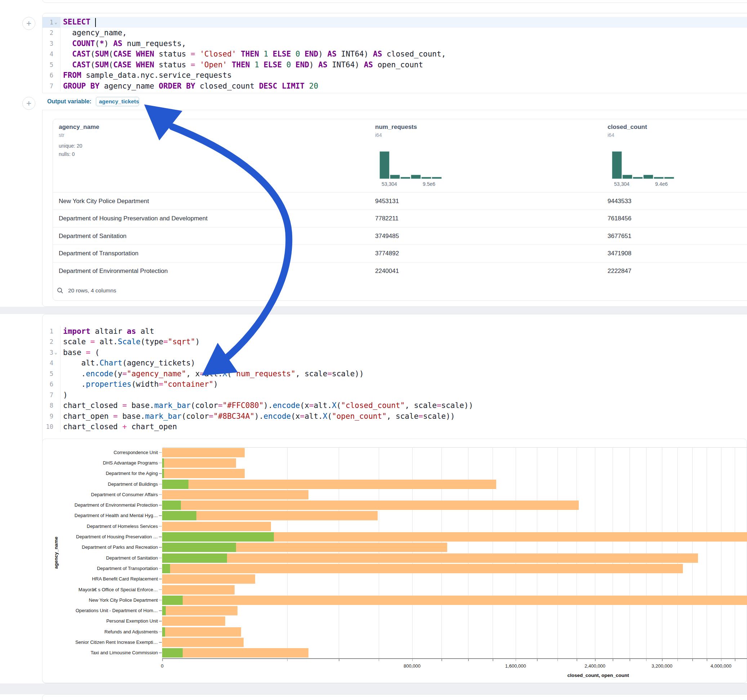  Describe the element at coordinates (516, 666) in the screenshot. I see `x-axis-tick-label: 1,600,000` at that location.